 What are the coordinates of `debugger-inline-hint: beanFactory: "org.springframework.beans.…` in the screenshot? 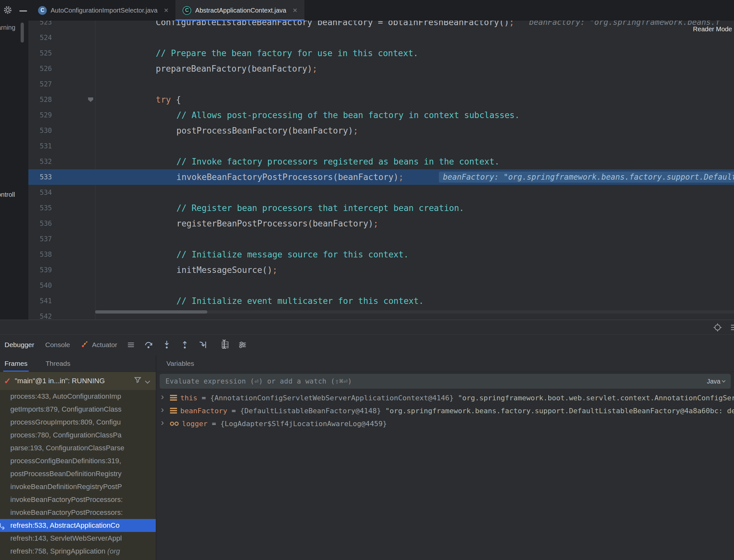 It's located at (624, 24).